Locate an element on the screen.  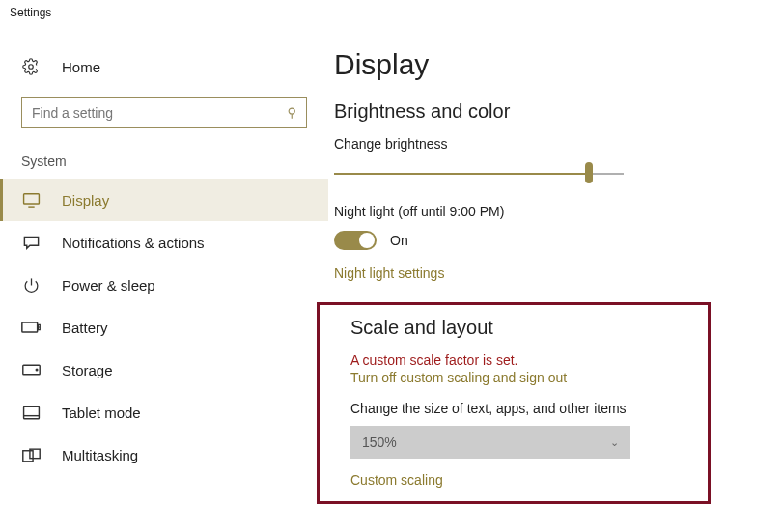
search-input: ⚲ is located at coordinates (164, 112).